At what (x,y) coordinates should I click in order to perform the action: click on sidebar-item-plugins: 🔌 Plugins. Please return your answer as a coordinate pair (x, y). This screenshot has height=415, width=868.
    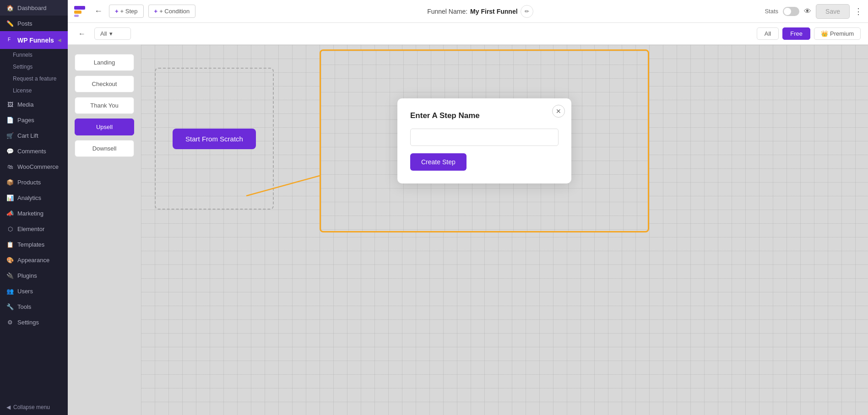
    Looking at the image, I should click on (34, 275).